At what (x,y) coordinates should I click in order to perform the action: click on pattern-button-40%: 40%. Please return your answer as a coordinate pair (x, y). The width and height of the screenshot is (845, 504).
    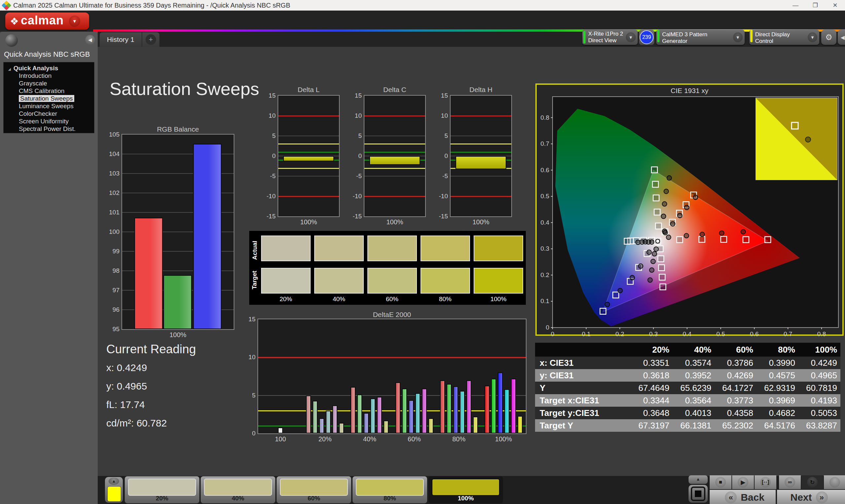
    Looking at the image, I should click on (238, 490).